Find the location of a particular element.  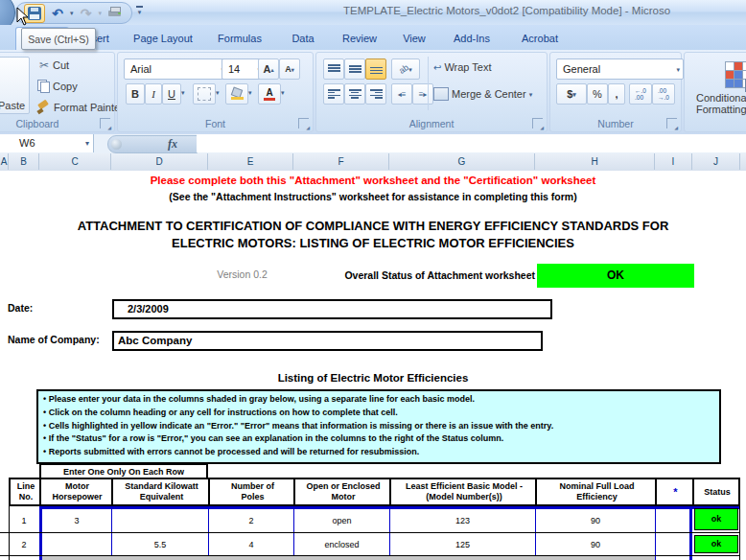

increase-indent-button: ≡▸ is located at coordinates (423, 94).